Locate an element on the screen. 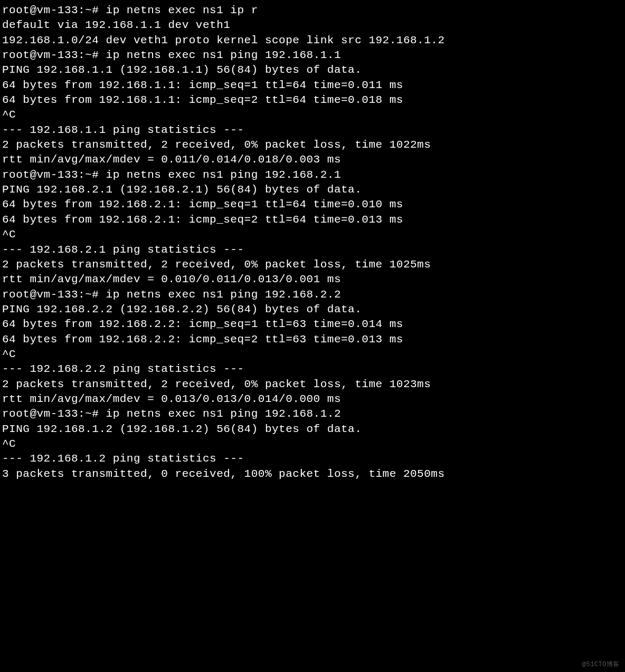 This screenshot has height=672, width=625. terminal-line: PING 192.168.1.1 (192.168.1.1) 56(84) by… is located at coordinates (312, 70).